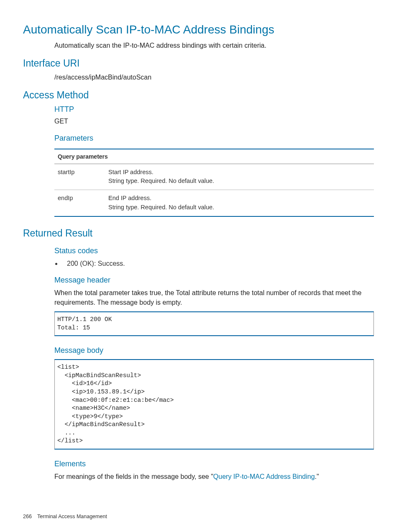  I want to click on heading-message-header: Message header, so click(214, 280).